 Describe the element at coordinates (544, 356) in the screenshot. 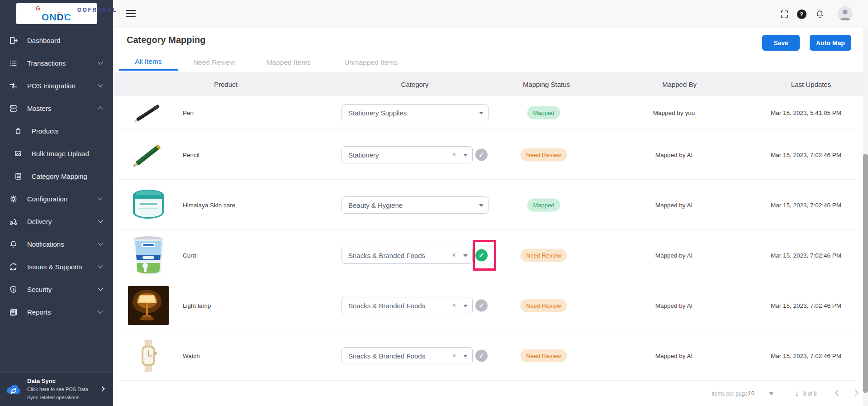

I see `status-badge: Need Review` at that location.